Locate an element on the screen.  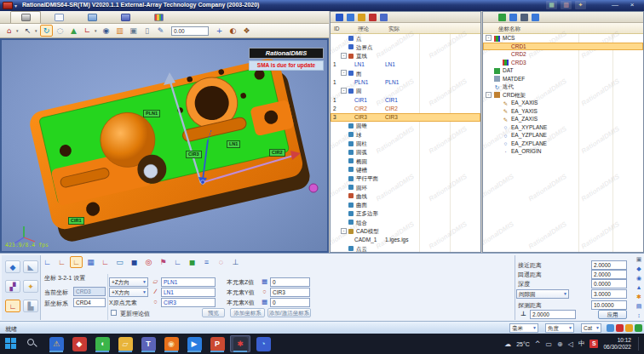
taskbar-app-rationaldmis: ✱ is located at coordinates (240, 344).